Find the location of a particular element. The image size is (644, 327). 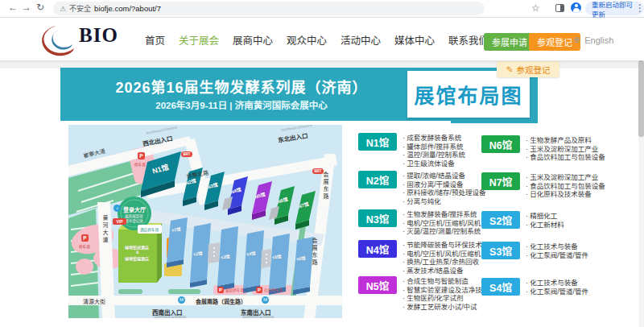

legend-item: 温控/测量/控制系统 is located at coordinates (434, 155).